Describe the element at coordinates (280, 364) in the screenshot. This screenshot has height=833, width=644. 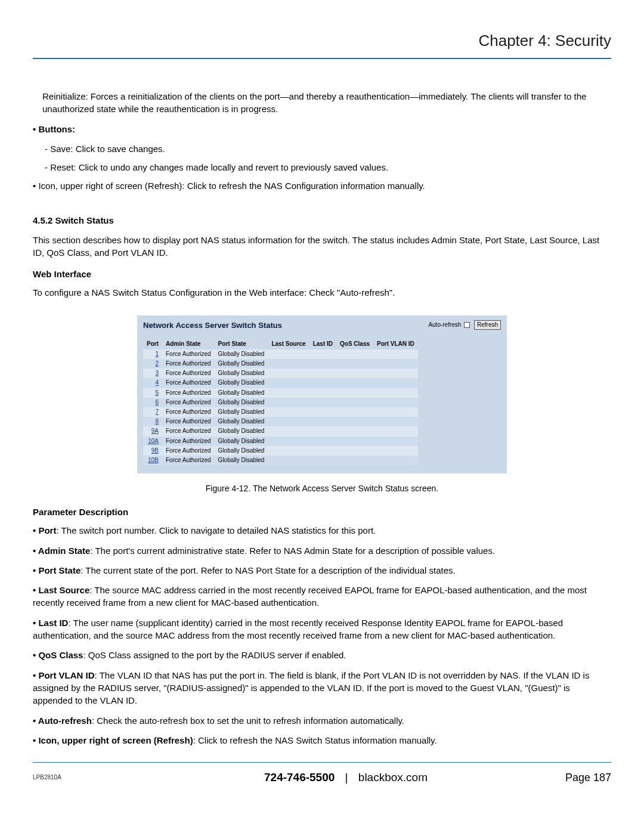
I see `table-row: 2Force AuthorizedGlobally Disabled` at that location.